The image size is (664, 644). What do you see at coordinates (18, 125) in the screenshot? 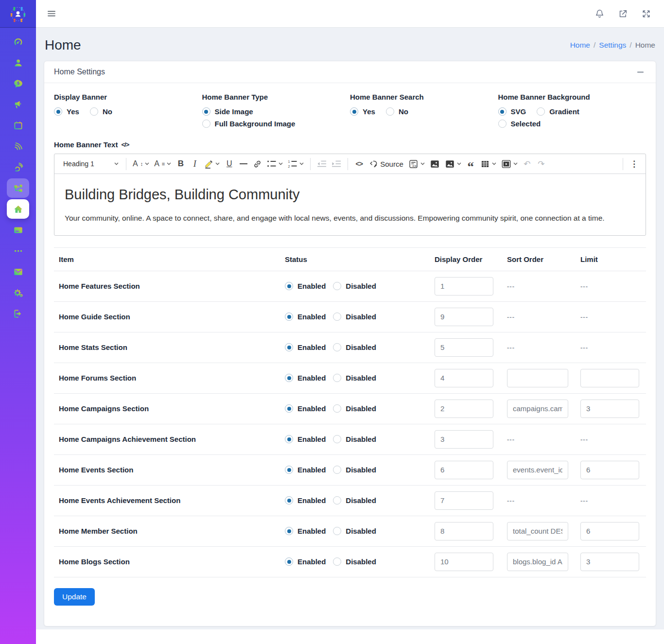
I see `sidebar-item-events` at bounding box center [18, 125].